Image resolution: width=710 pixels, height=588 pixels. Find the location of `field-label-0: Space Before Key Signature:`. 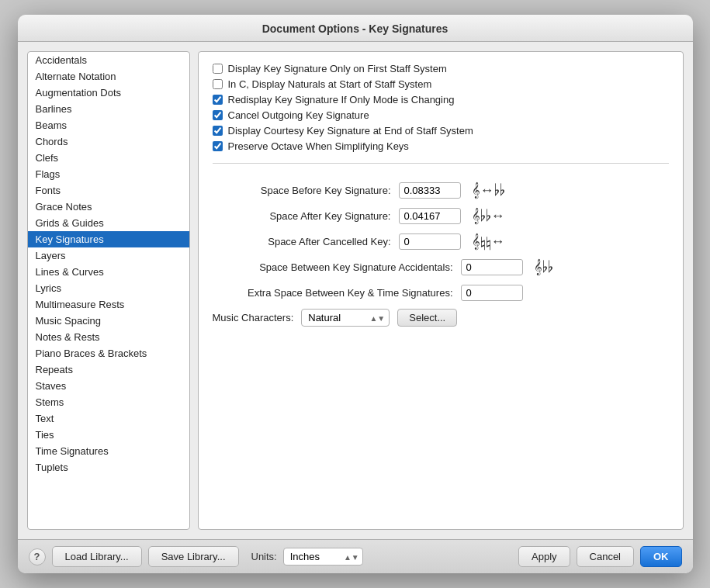

field-label-0: Space Before Key Signature: is located at coordinates (302, 191).